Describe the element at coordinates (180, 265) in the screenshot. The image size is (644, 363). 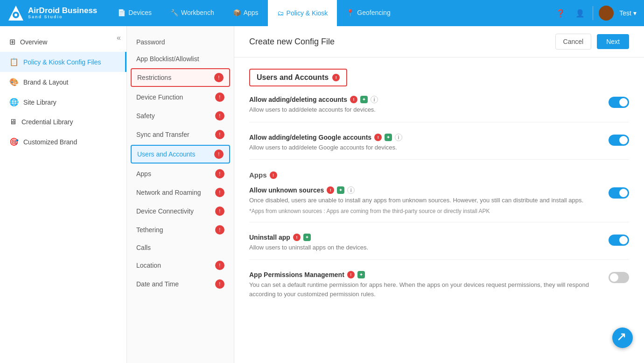
I see `mid-item-location: Location !` at that location.